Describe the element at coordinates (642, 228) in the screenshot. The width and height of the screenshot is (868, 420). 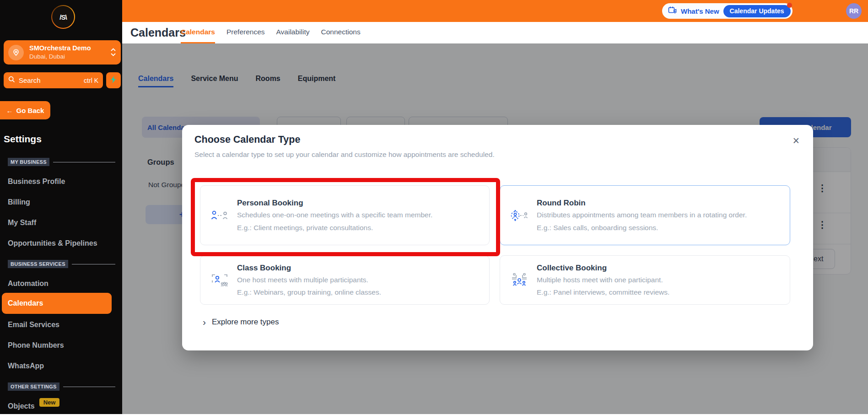
I see `option-example: E.g.: Sales calls, onboarding sessions.` at that location.